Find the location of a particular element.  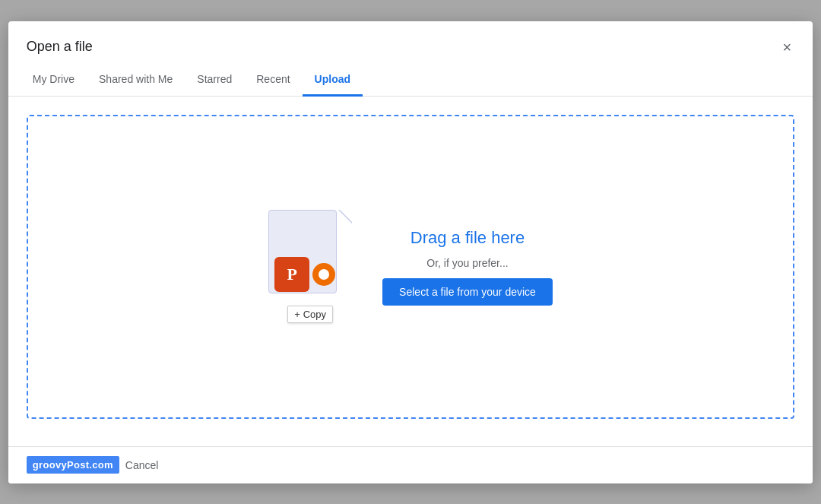

dialog-footer: groovyPost.com Cancel is located at coordinates (410, 465).